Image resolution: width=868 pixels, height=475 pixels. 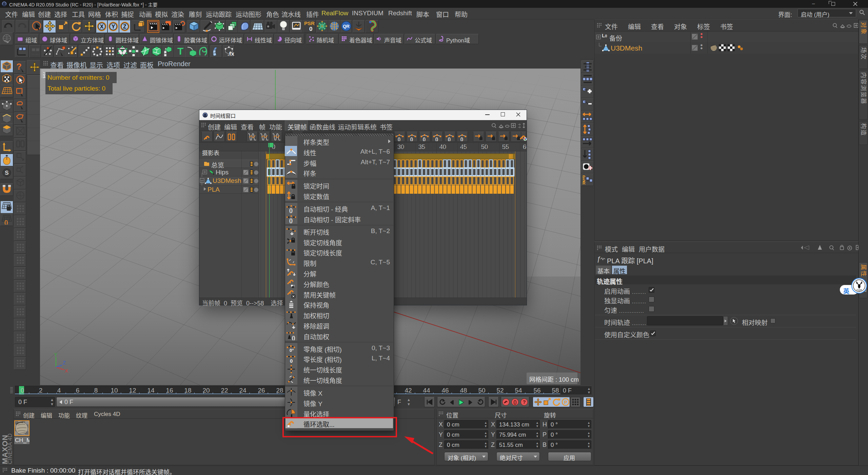 I want to click on svg-text: S, so click(x=7, y=173).